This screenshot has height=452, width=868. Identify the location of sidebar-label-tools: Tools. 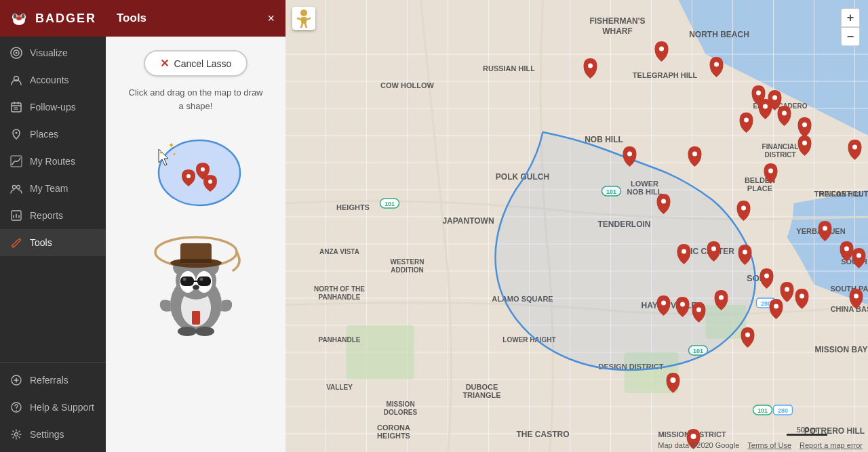
(41, 243).